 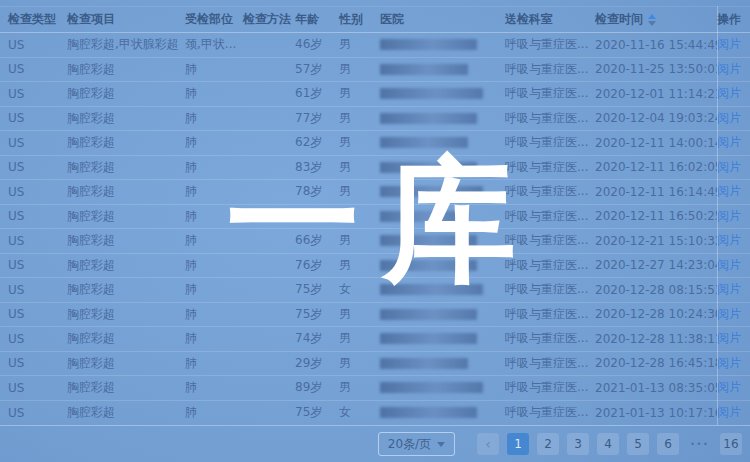 What do you see at coordinates (608, 444) in the screenshot?
I see `page-button: 4` at bounding box center [608, 444].